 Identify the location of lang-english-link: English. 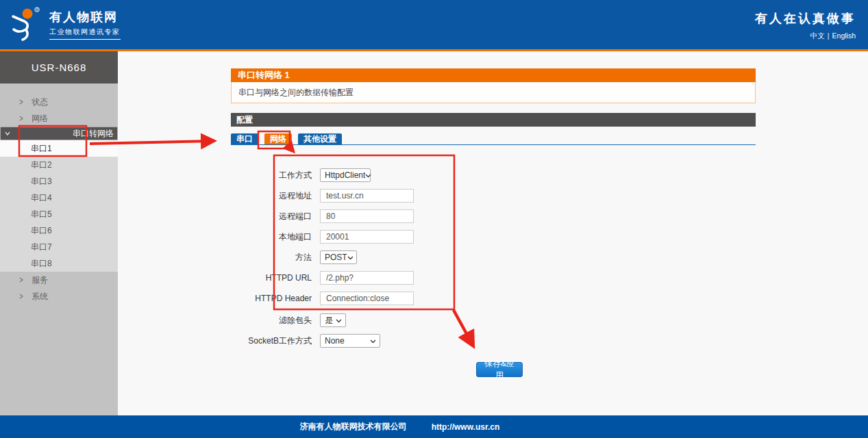
(844, 36).